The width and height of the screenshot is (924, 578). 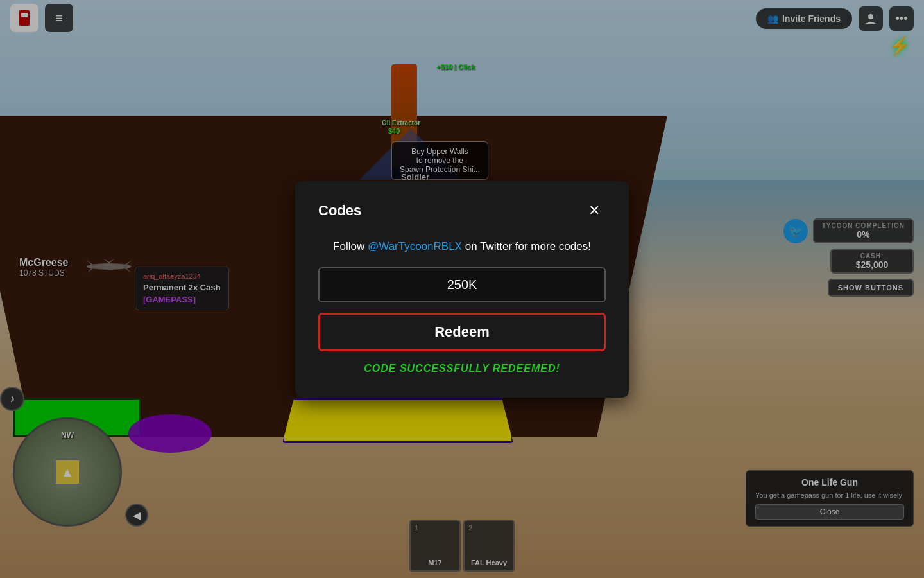 I want to click on twitter-handle: @WarTycoonRBLX, so click(x=415, y=247).